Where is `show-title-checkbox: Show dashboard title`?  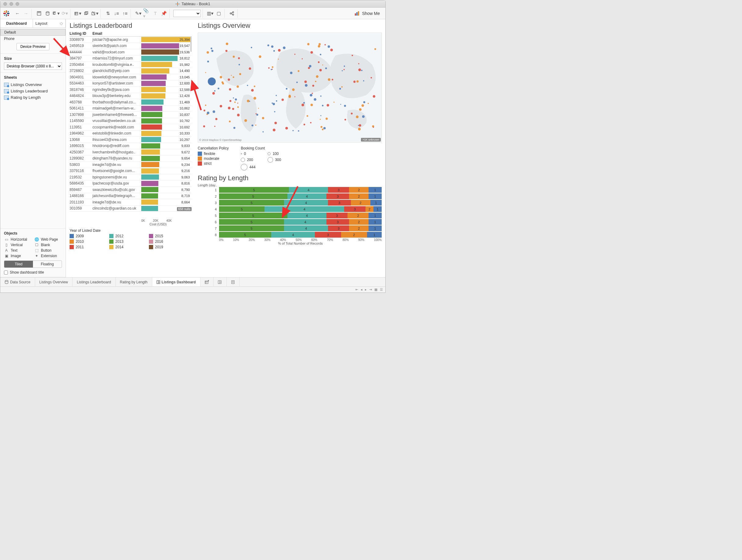
show-title-checkbox: Show dashboard title is located at coordinates (33, 272).